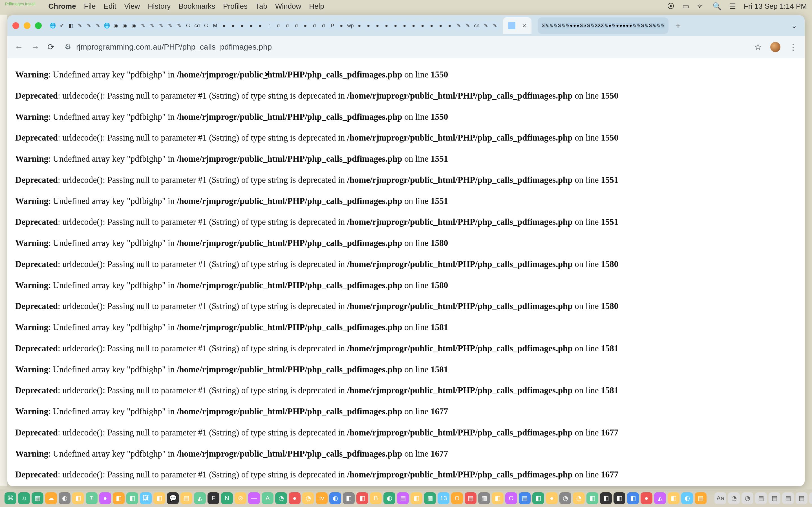  Describe the element at coordinates (678, 25) in the screenshot. I see `new-tab-button: +` at that location.